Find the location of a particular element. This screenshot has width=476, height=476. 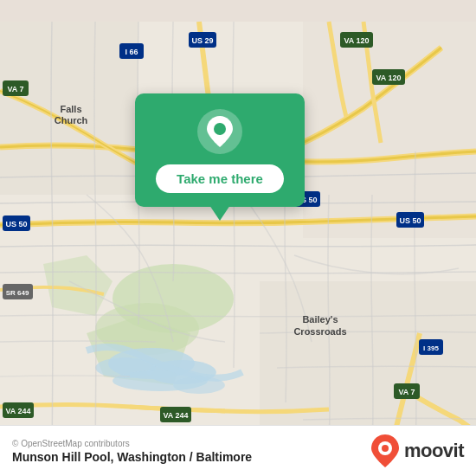

take-me-there-button: Take me there is located at coordinates (220, 178).